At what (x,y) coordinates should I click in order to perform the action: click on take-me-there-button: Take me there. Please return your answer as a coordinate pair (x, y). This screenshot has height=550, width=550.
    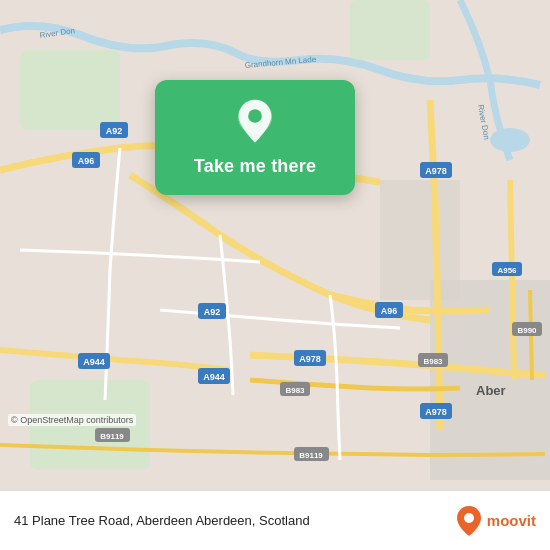
    Looking at the image, I should click on (255, 166).